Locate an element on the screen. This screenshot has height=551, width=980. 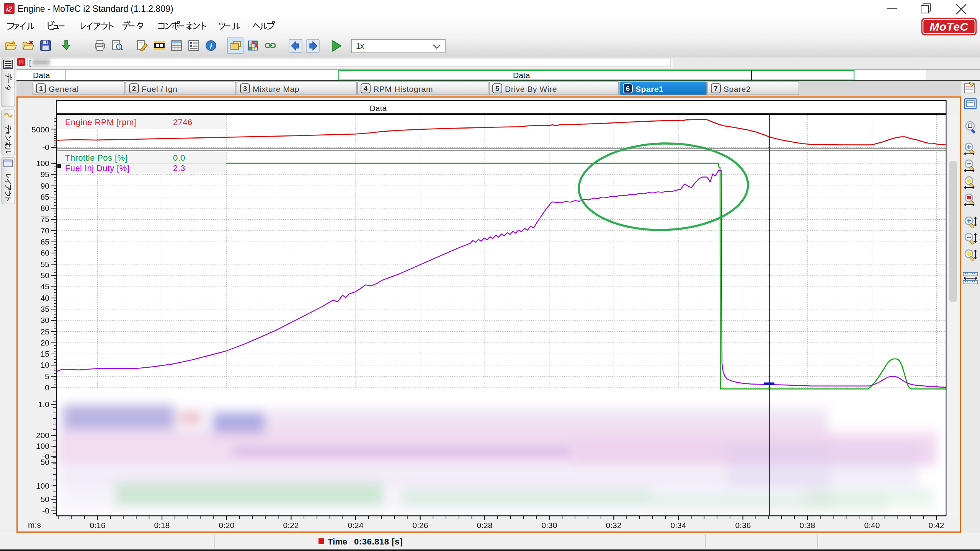
svg-text: 15 is located at coordinates (45, 354).